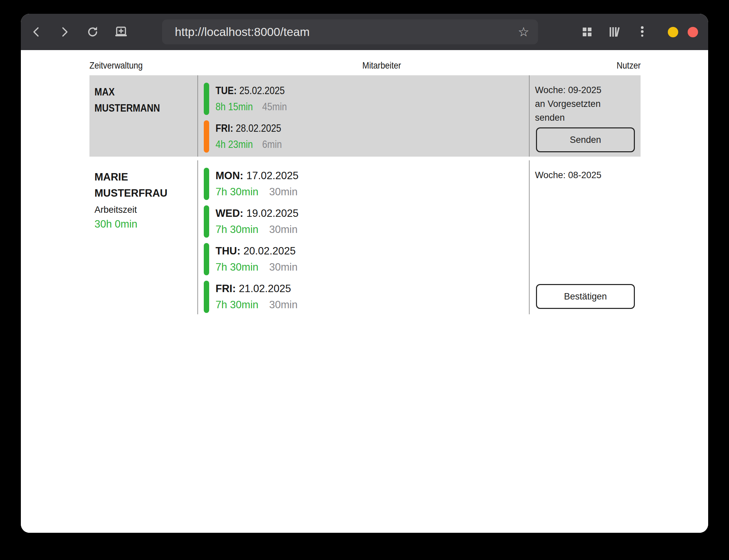 The image size is (729, 560). Describe the element at coordinates (642, 32) in the screenshot. I see `menu-button` at that location.